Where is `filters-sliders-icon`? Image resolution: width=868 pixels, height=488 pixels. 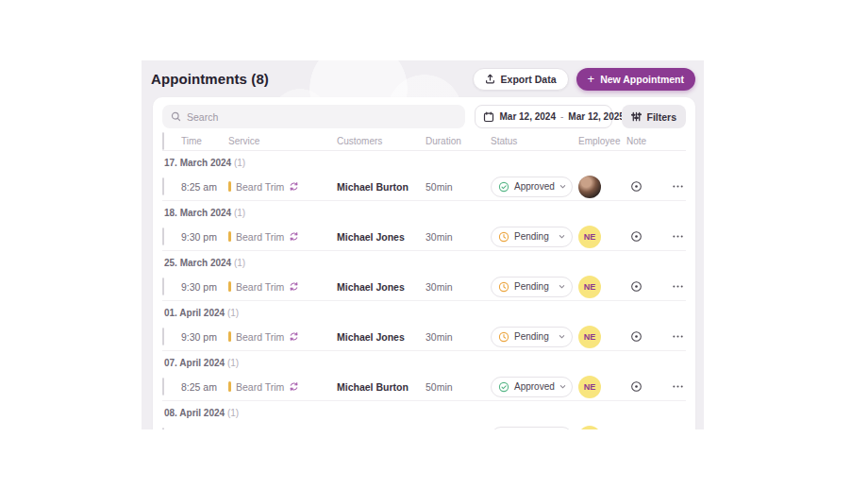
filters-sliders-icon is located at coordinates (636, 117).